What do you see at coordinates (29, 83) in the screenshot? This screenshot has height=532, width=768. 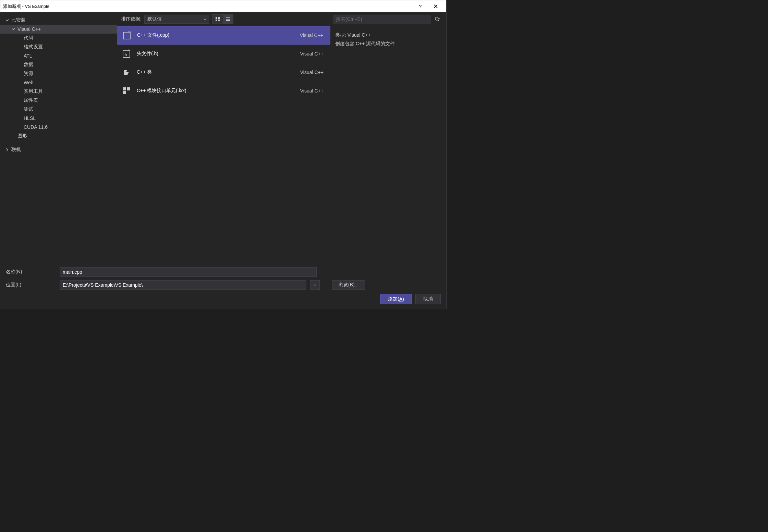 I see `tree-label: Web` at bounding box center [29, 83].